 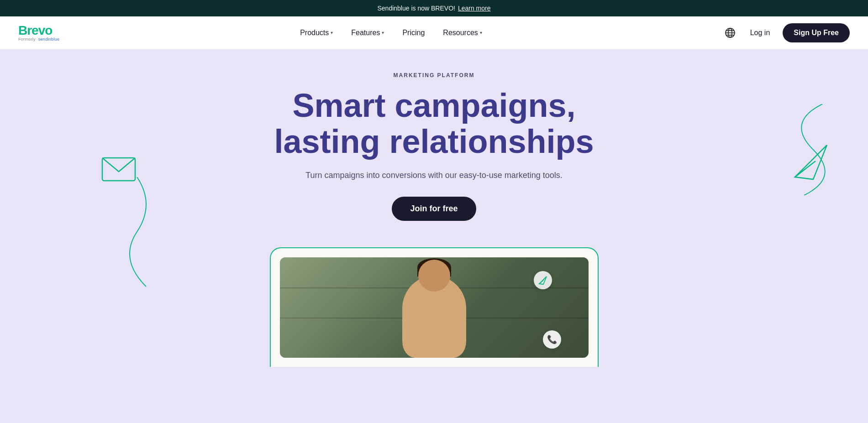 I want to click on nav-products-label: Products, so click(x=314, y=33).